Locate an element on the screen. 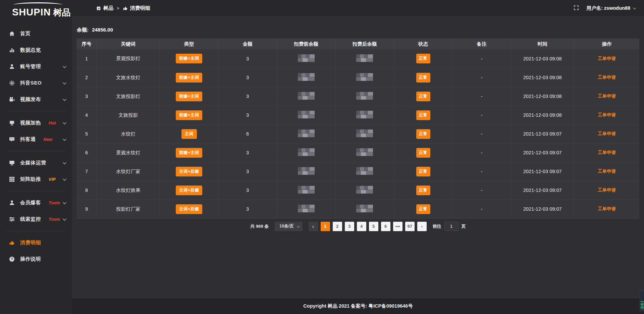 The width and height of the screenshot is (644, 314). table-row: 3 文旅投影灯 前缀+主词 3 正常 - 2021-12-03 09:08 工单… is located at coordinates (358, 96).